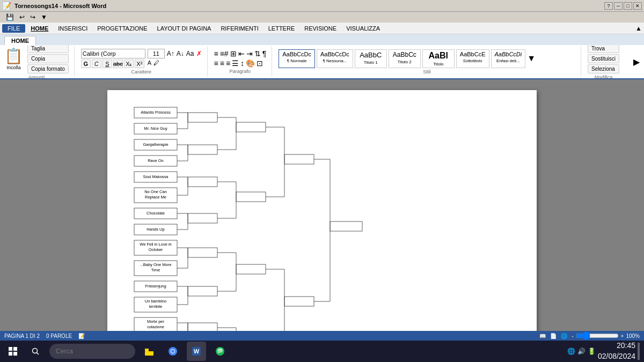  I want to click on ribbon-scroll-right: ▶, so click(636, 62).